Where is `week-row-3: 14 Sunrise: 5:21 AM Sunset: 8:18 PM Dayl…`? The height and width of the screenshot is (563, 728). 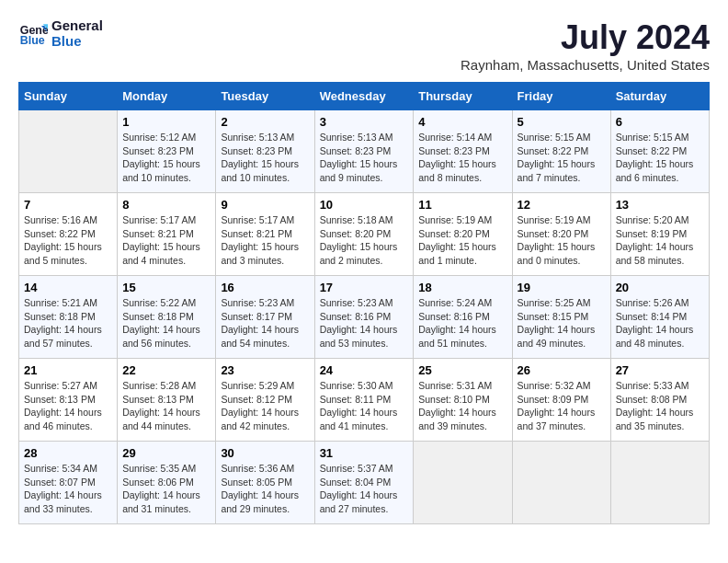 week-row-3: 14 Sunrise: 5:21 AM Sunset: 8:18 PM Dayl… is located at coordinates (364, 317).